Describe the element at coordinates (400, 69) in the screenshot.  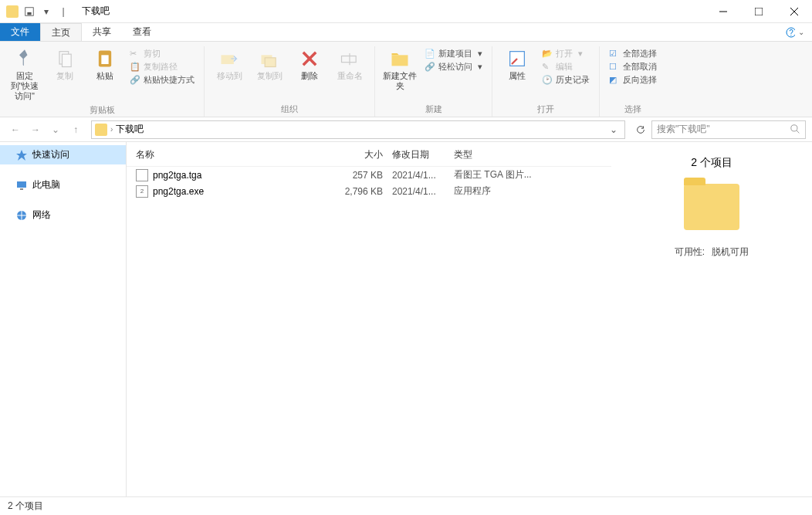
I see `new-folder-button: 新建文件夹` at that location.